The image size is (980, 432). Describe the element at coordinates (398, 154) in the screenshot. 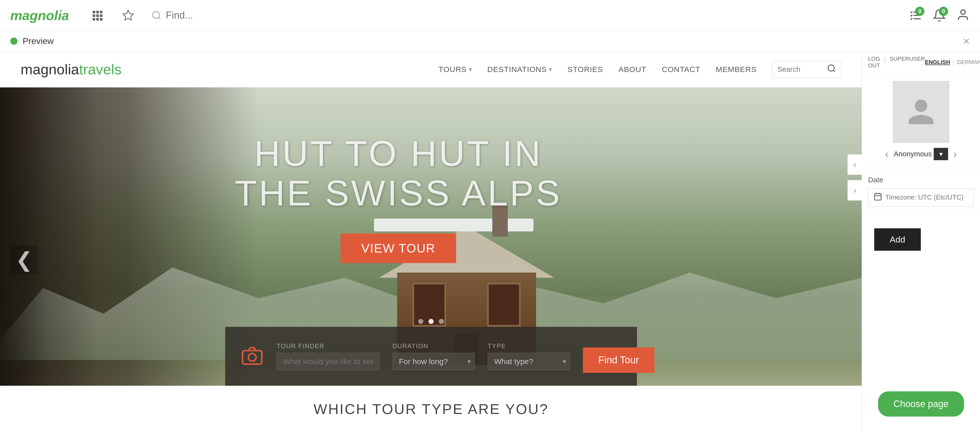

I see `hero-title-line1: HUT TO HUT IN` at that location.